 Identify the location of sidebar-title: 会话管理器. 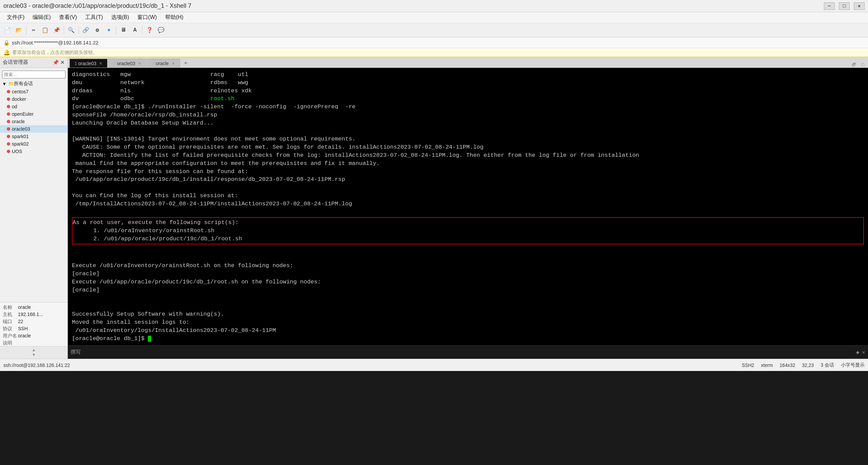
(16, 62).